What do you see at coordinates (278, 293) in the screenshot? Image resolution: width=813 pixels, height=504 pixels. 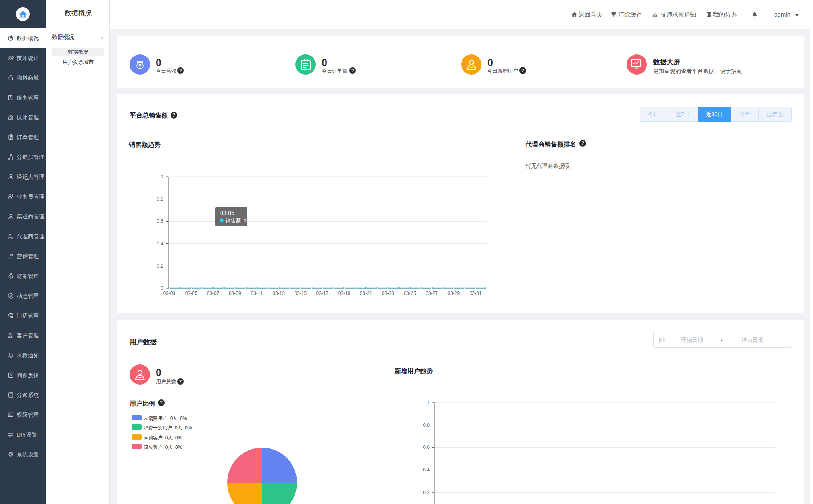 I see `svg-text: 03-13` at bounding box center [278, 293].